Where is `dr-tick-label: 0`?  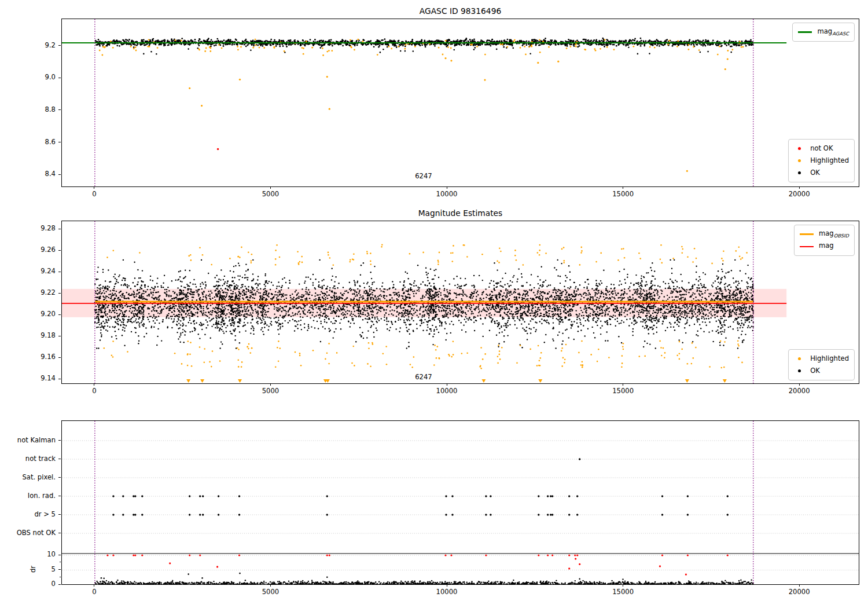 dr-tick-label: 0 is located at coordinates (28, 584).